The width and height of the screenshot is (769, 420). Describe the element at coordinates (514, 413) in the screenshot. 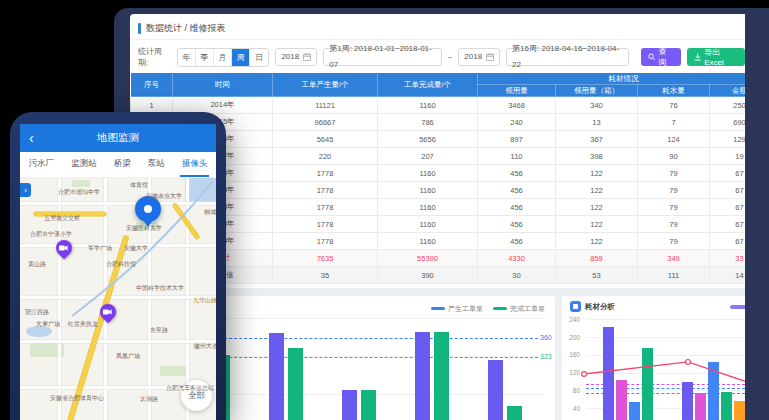

I see `bar-完成工单量-5` at that location.